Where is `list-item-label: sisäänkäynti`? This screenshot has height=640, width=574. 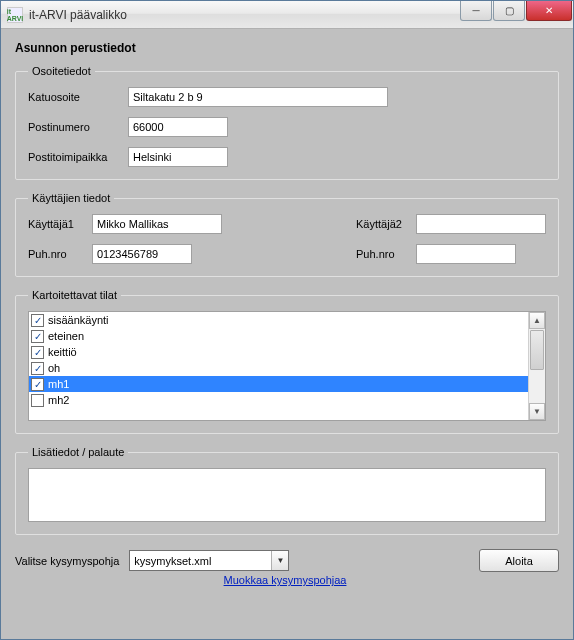 list-item-label: sisäänkäynti is located at coordinates (78, 320).